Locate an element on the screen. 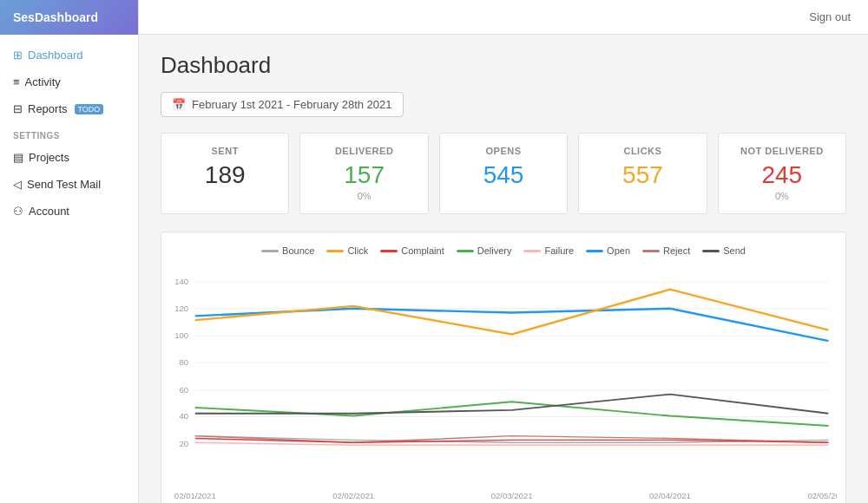  sidebar-item-label: Send Test Mail is located at coordinates (64, 184).